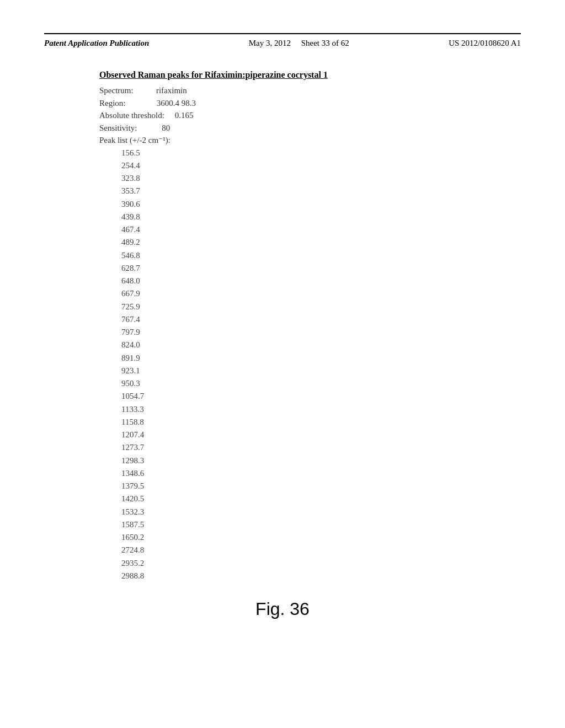 The image size is (565, 728). What do you see at coordinates (316, 243) in the screenshot?
I see `peak-value: 489.2` at bounding box center [316, 243].